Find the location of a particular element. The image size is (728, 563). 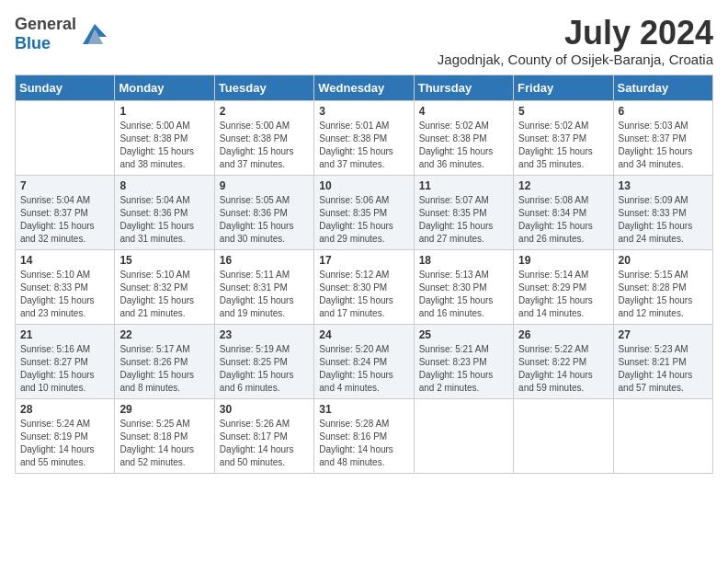

day-number: 3 is located at coordinates (364, 111).